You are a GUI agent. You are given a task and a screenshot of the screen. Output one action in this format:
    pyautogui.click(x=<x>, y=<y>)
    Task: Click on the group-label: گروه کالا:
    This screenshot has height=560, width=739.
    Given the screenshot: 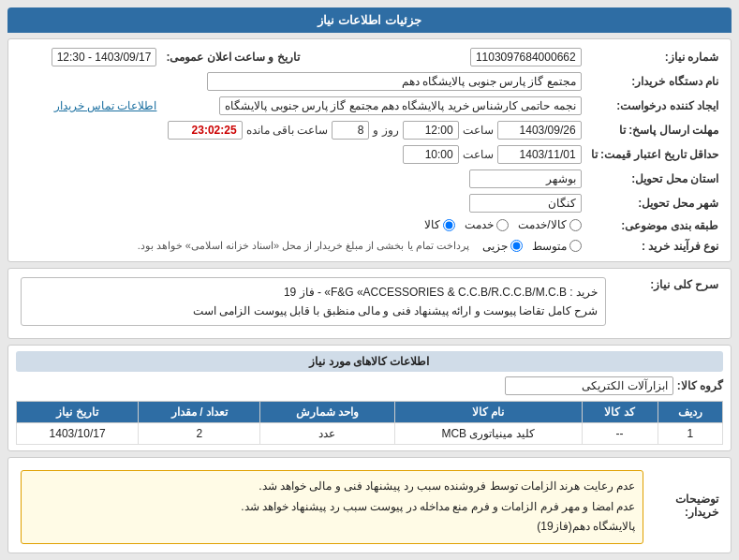 What is the action you would take?
    pyautogui.click(x=701, y=386)
    